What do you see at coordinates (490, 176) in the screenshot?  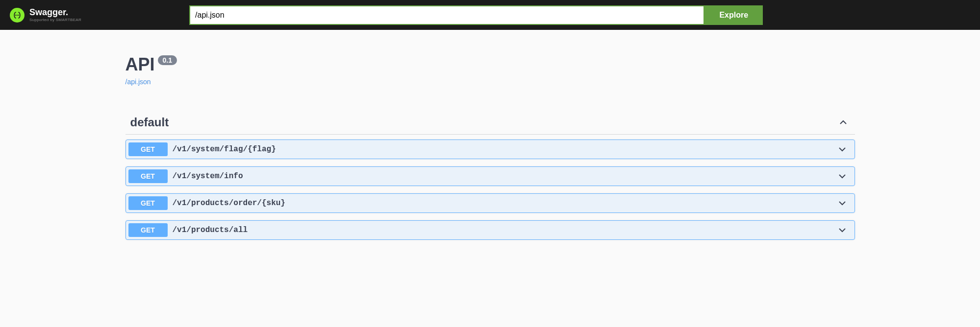 I see `operation-row: GET /v1/system/info` at bounding box center [490, 176].